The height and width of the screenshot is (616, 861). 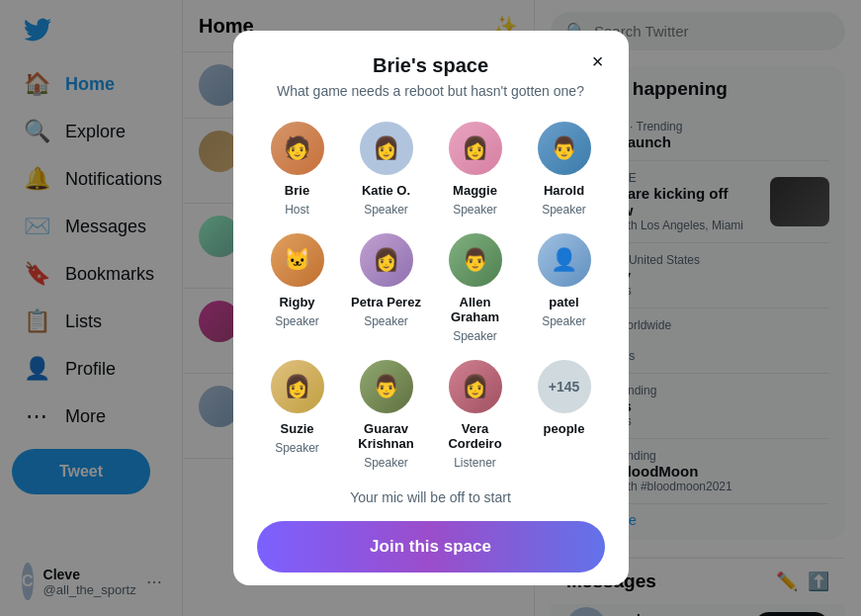 I want to click on speaker-role: Listener, so click(x=474, y=463).